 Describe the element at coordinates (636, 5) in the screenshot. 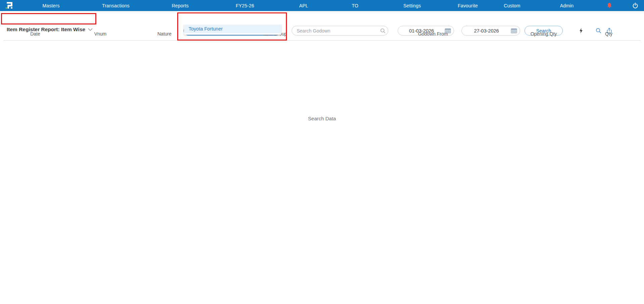

I see `power-icon` at that location.